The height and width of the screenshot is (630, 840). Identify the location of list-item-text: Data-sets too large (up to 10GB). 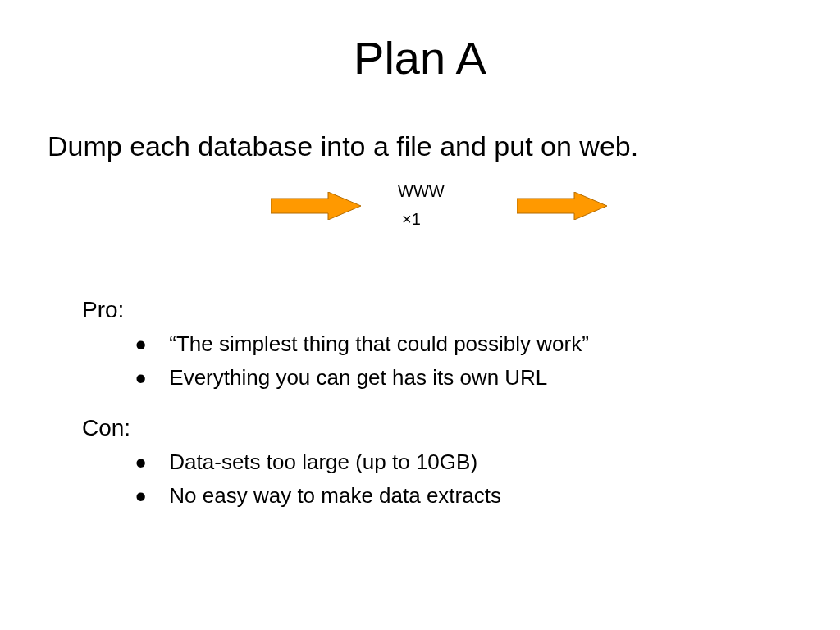
(323, 463).